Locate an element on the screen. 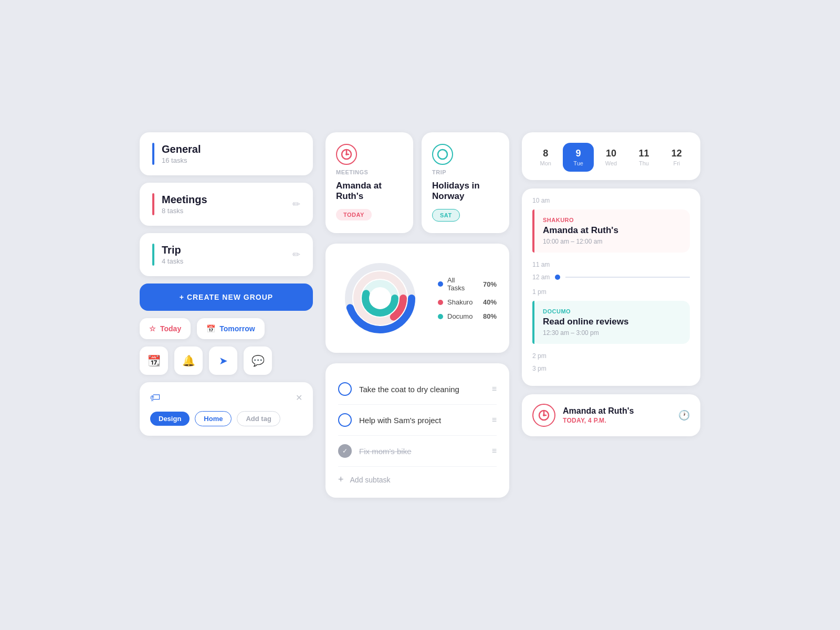  group-name-meetings: Meetings is located at coordinates (185, 200).